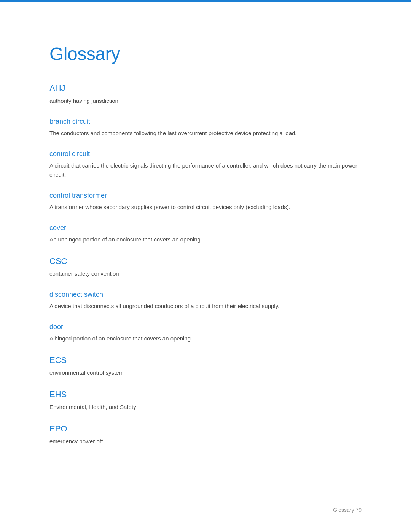  Describe the element at coordinates (206, 274) in the screenshot. I see `entry-definition-5: container safety convention` at that location.